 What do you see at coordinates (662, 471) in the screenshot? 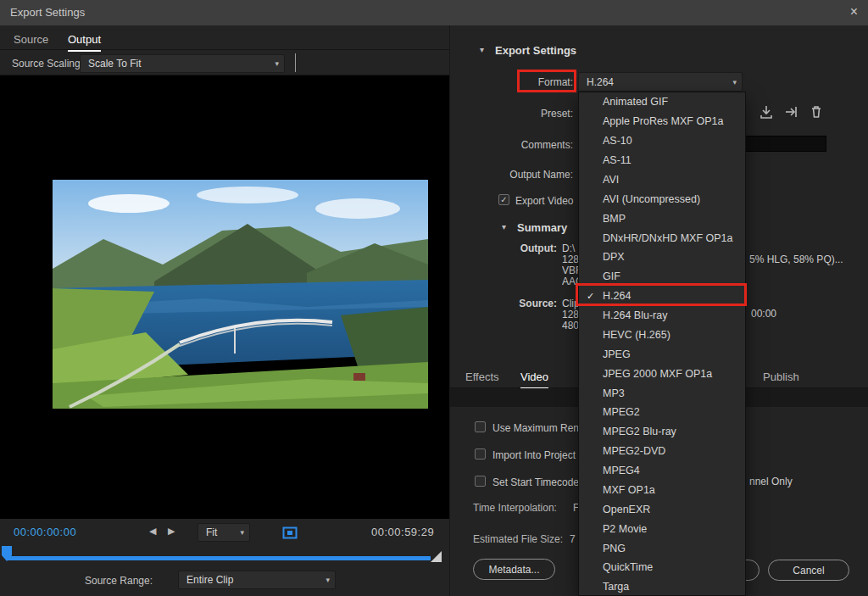
I see `format-option: MPEG4` at bounding box center [662, 471].